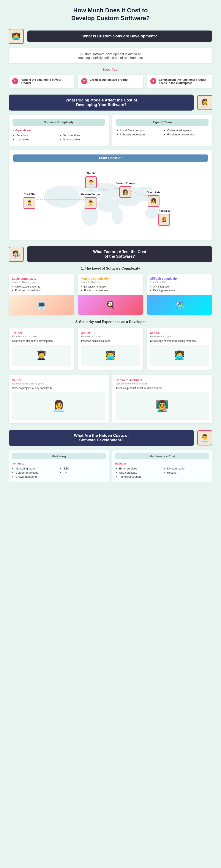  Describe the element at coordinates (35, 473) in the screenshot. I see `marketing-col1: Marketing team Content marketing Crowd m…` at that location.